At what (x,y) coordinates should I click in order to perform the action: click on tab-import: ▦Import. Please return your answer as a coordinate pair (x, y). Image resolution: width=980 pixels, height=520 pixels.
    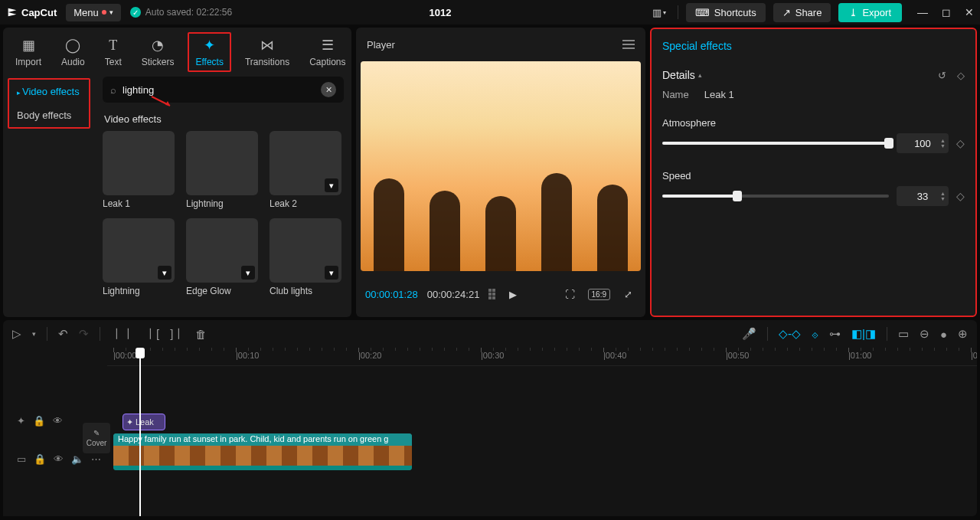
    Looking at the image, I should click on (28, 52).